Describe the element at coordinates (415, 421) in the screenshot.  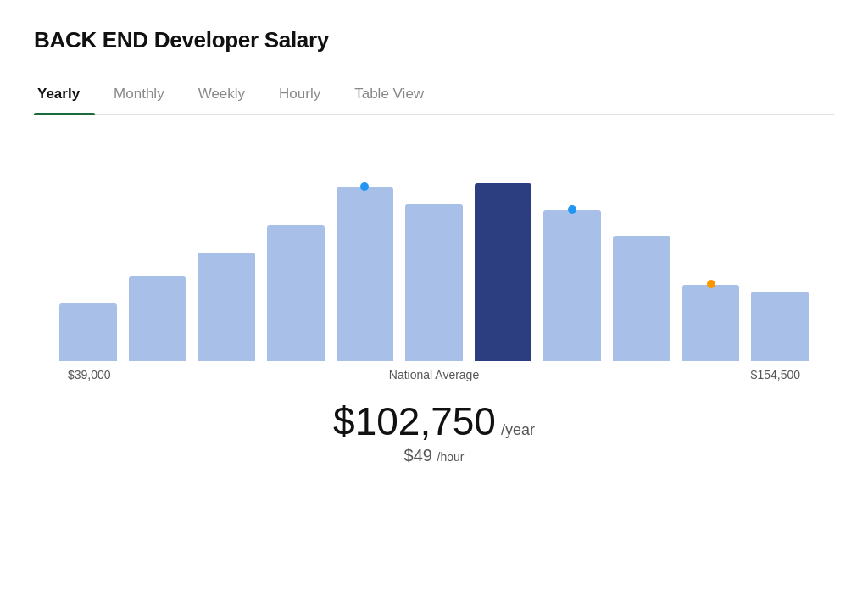
I see `salary-main-amount: $102,750` at that location.